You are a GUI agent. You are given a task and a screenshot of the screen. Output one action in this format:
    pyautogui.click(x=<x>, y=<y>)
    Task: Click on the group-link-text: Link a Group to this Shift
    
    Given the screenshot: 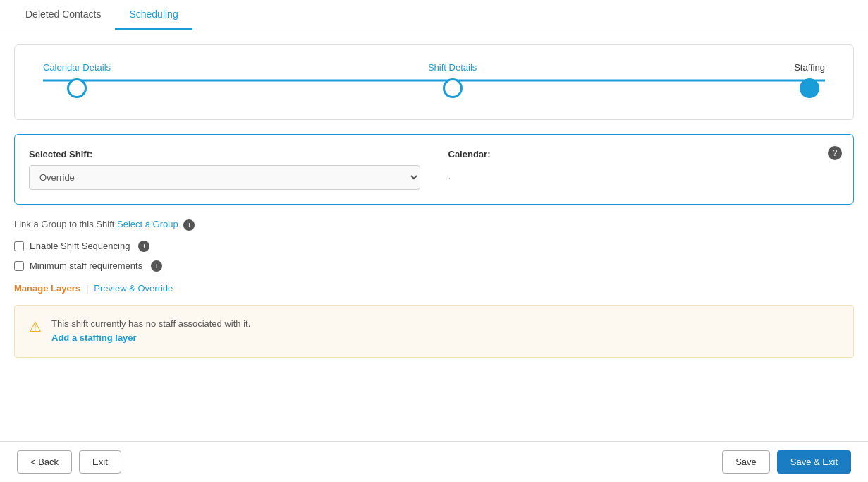 What is the action you would take?
    pyautogui.click(x=64, y=224)
    